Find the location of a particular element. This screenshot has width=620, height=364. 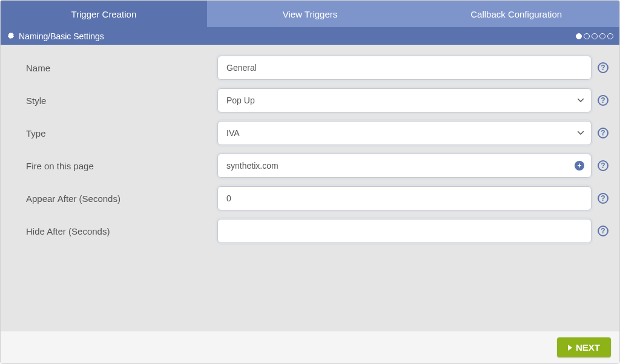

footer: NEXT is located at coordinates (310, 347).